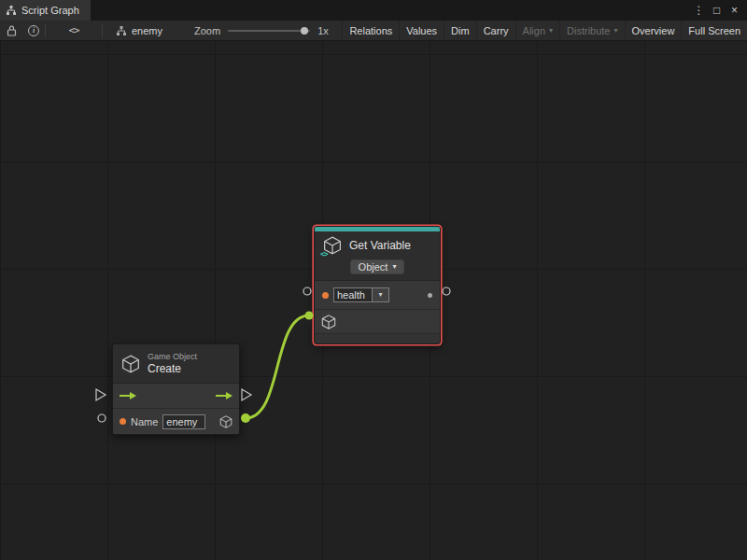 The height and width of the screenshot is (560, 747). What do you see at coordinates (377, 338) in the screenshot?
I see `get-variable-footer` at bounding box center [377, 338].